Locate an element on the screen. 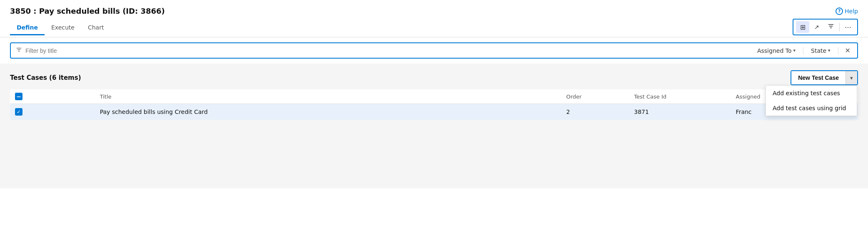  tabs-container: Define Execute Chart is located at coordinates (60, 28).